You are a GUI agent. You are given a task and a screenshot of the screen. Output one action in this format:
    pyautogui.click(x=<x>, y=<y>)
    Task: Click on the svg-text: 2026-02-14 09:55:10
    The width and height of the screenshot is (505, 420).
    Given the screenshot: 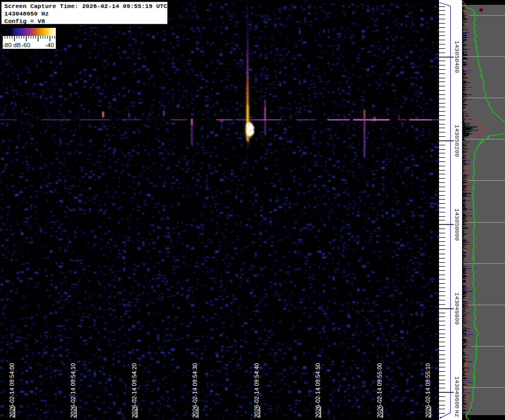 What is the action you would take?
    pyautogui.click(x=428, y=390)
    